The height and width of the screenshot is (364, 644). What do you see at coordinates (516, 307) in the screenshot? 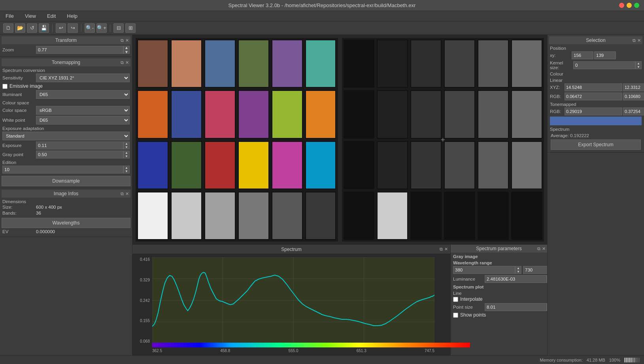
I see `point-size-input` at bounding box center [516, 307].